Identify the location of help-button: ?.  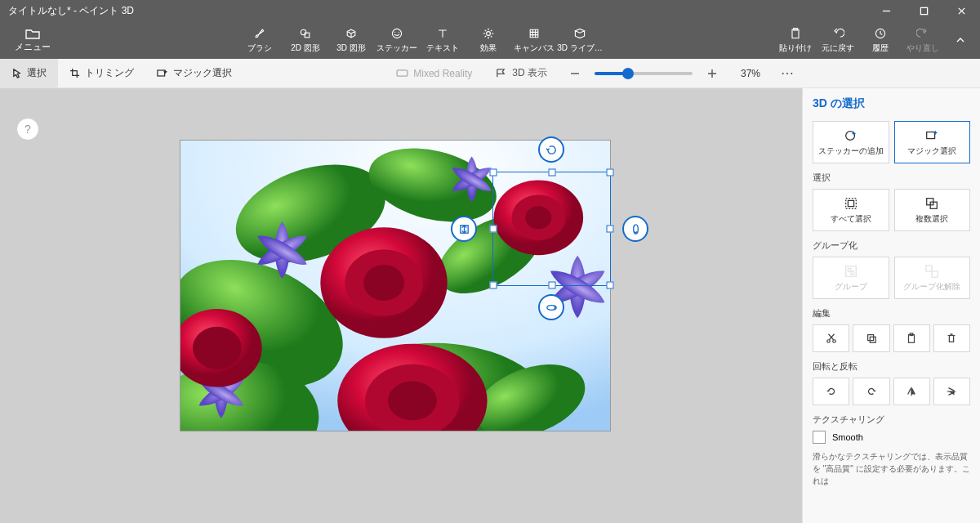
(28, 129).